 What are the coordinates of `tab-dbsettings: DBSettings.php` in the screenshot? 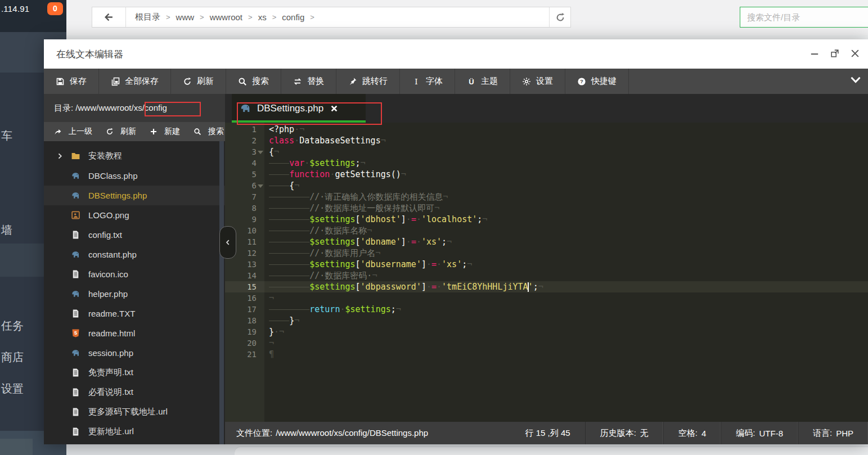 It's located at (299, 108).